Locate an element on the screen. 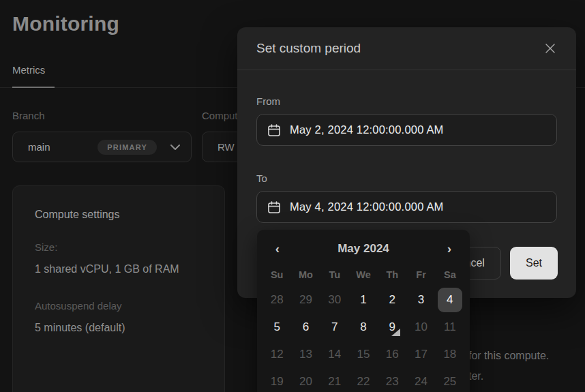 This screenshot has height=392, width=585. tab-metrics: Metrics is located at coordinates (29, 70).